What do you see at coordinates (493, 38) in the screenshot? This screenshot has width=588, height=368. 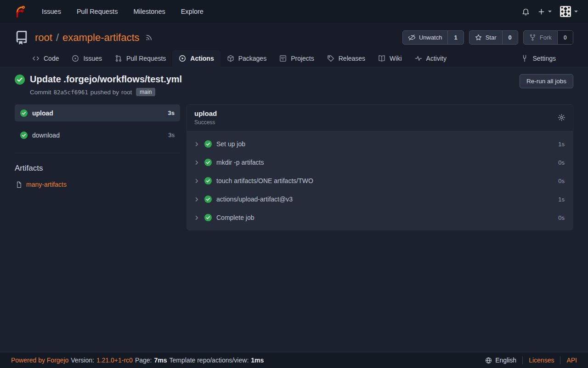 I see `star-button: Star 0` at bounding box center [493, 38].